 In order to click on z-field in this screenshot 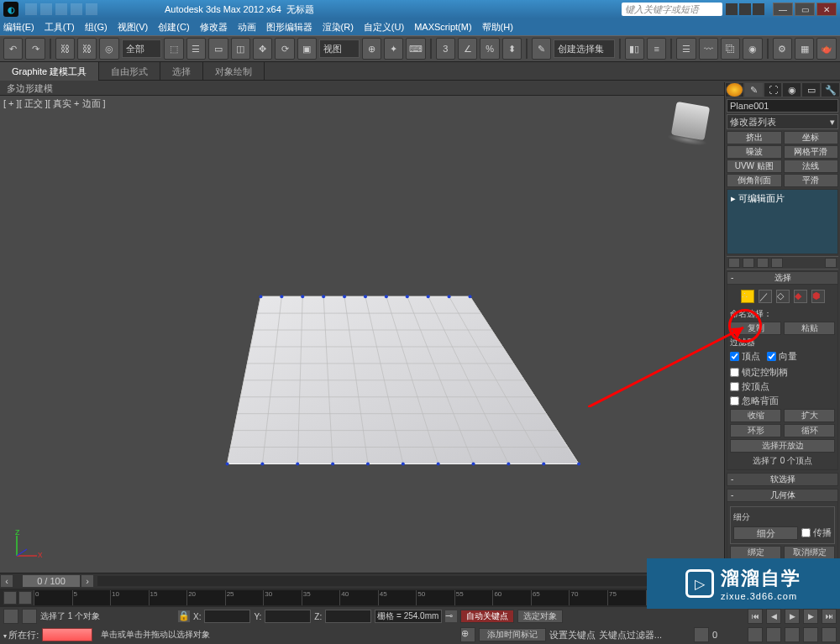, I will do `click(348, 616)`.